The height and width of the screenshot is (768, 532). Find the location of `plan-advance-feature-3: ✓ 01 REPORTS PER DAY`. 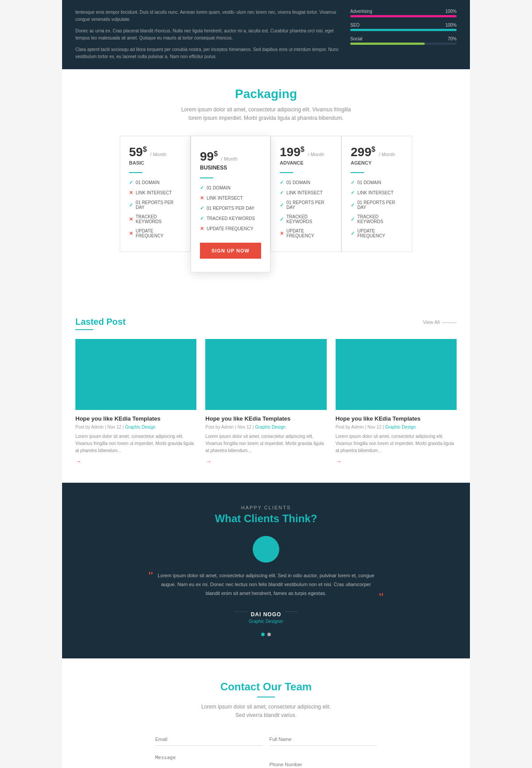

plan-advance-feature-3: ✓ 01 REPORTS PER DAY is located at coordinates (306, 205).